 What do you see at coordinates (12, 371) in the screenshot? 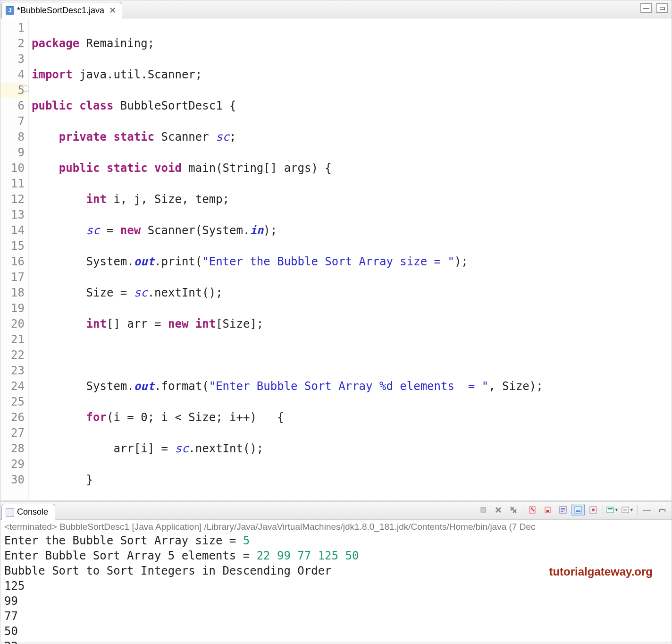
I see `line-number: 23` at bounding box center [12, 371].